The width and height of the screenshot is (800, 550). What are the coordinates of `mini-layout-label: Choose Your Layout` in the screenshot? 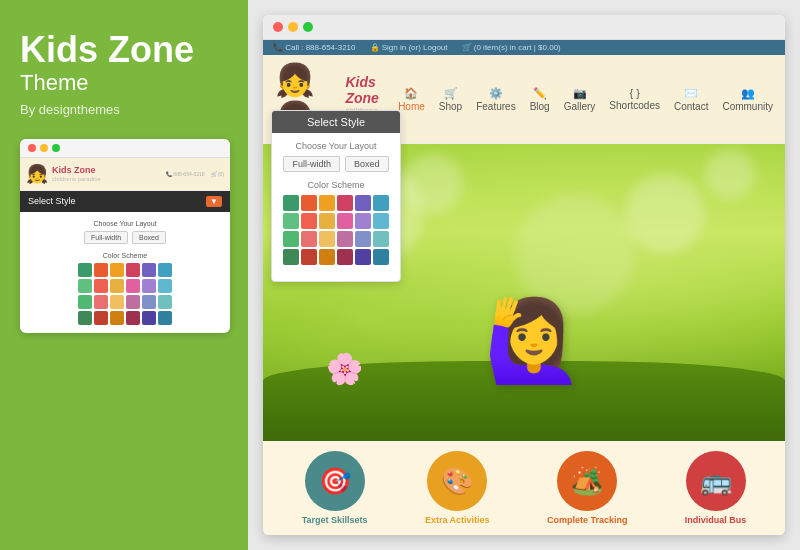 It's located at (125, 224).